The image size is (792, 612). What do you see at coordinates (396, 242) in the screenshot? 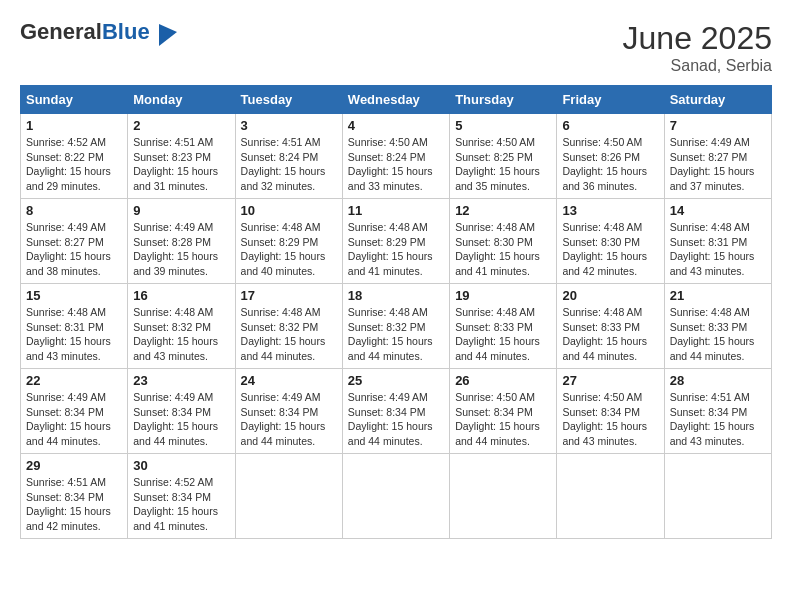
I see `calendar-cell: 11Sunrise: 4:48 AMSunset: 8:29 PMDayligh…` at bounding box center [396, 242].